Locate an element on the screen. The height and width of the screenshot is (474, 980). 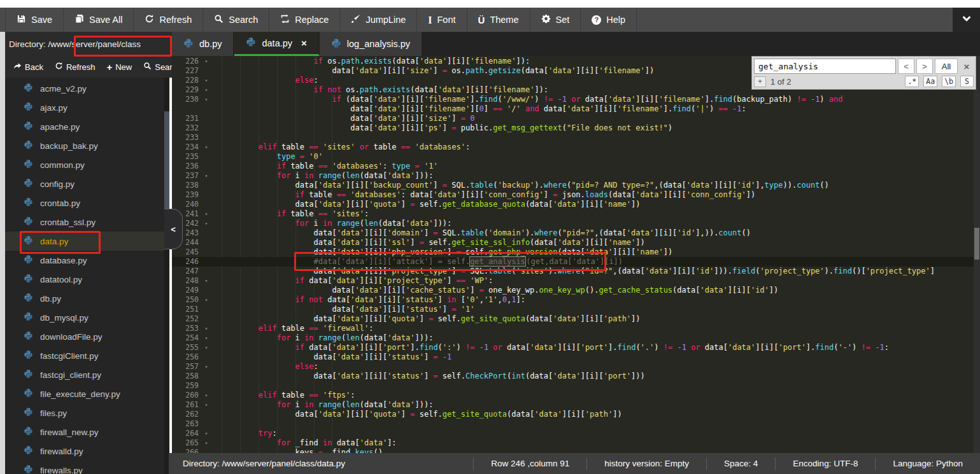
line-number: 258 is located at coordinates (187, 377).